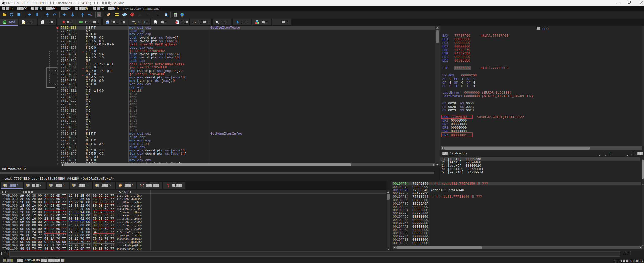  What do you see at coordinates (99, 15) in the screenshot?
I see `svg-text: S` at bounding box center [99, 15].